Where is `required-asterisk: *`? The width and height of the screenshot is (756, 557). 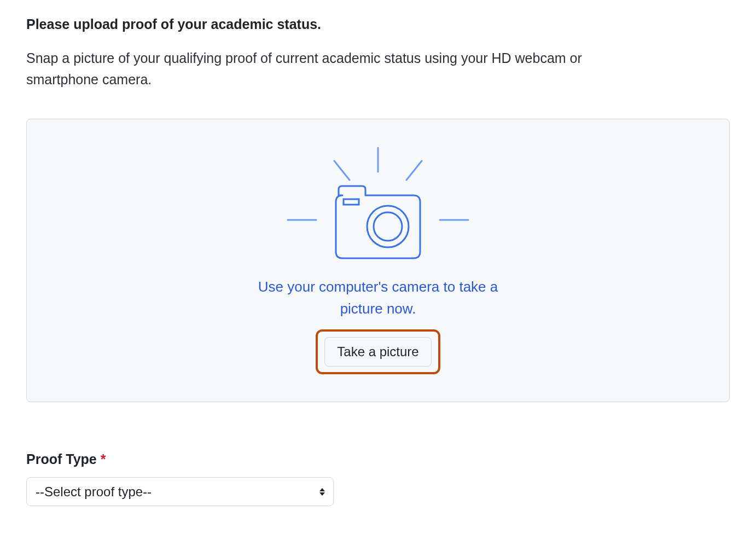 required-asterisk: * is located at coordinates (103, 459).